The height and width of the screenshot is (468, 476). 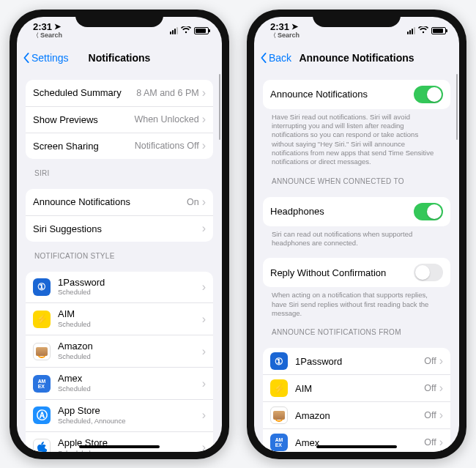 I want to click on section-header-siri: SIRI, so click(x=119, y=170).